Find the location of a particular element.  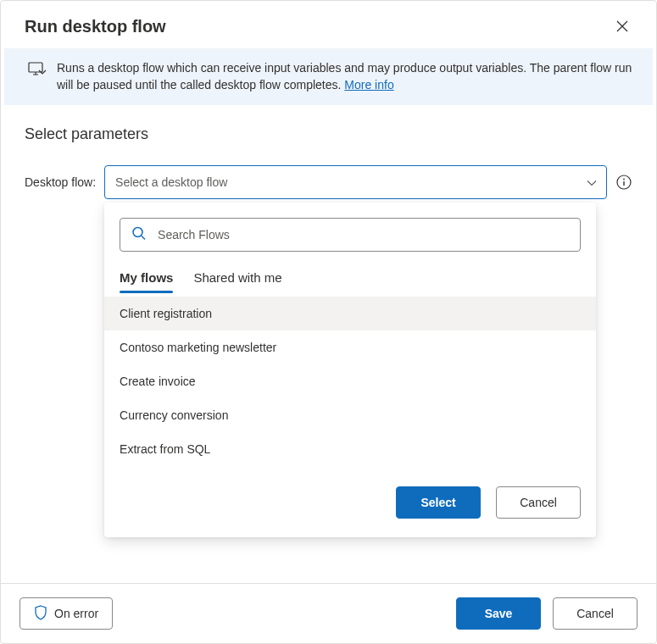

flow-item: Create invoice is located at coordinates (350, 381).